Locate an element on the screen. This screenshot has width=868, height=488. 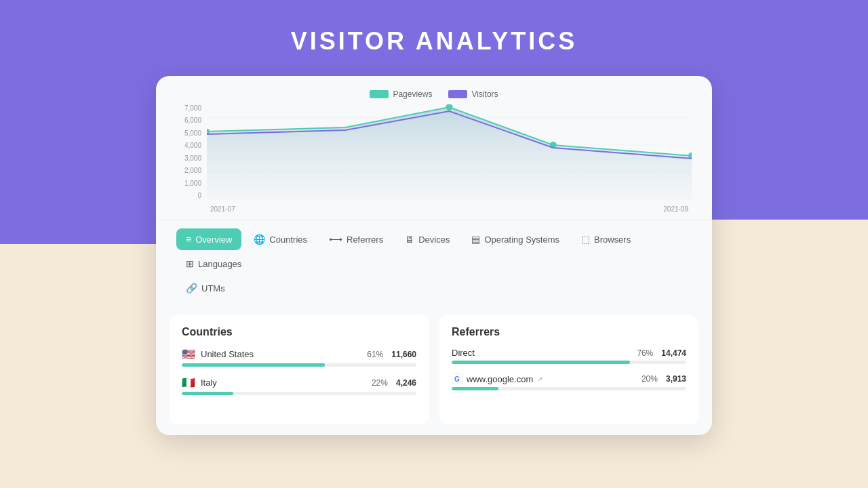
chart-legend: Pageviews Visitors is located at coordinates (434, 94).